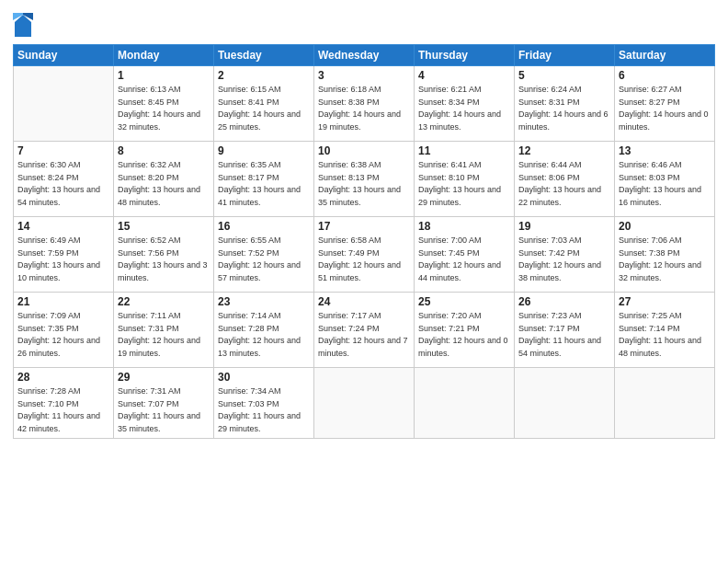  What do you see at coordinates (364, 24) in the screenshot?
I see `header` at bounding box center [364, 24].